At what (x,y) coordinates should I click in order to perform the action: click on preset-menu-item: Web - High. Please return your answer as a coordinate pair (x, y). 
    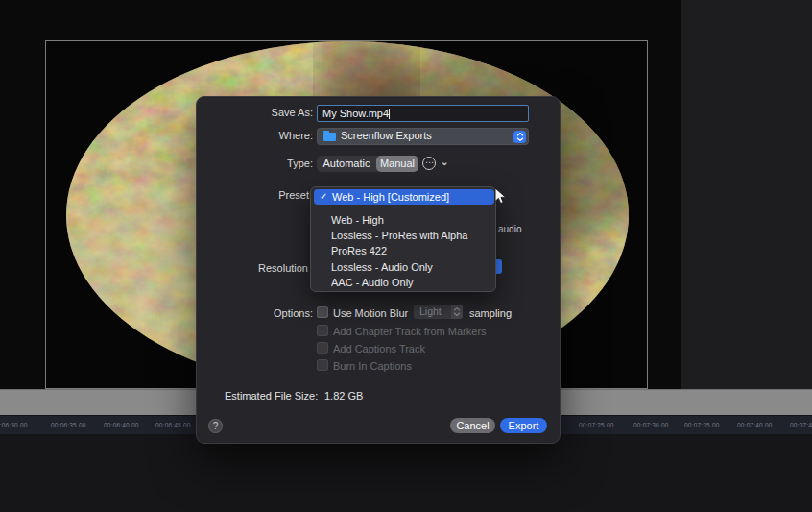
    Looking at the image, I should click on (412, 221).